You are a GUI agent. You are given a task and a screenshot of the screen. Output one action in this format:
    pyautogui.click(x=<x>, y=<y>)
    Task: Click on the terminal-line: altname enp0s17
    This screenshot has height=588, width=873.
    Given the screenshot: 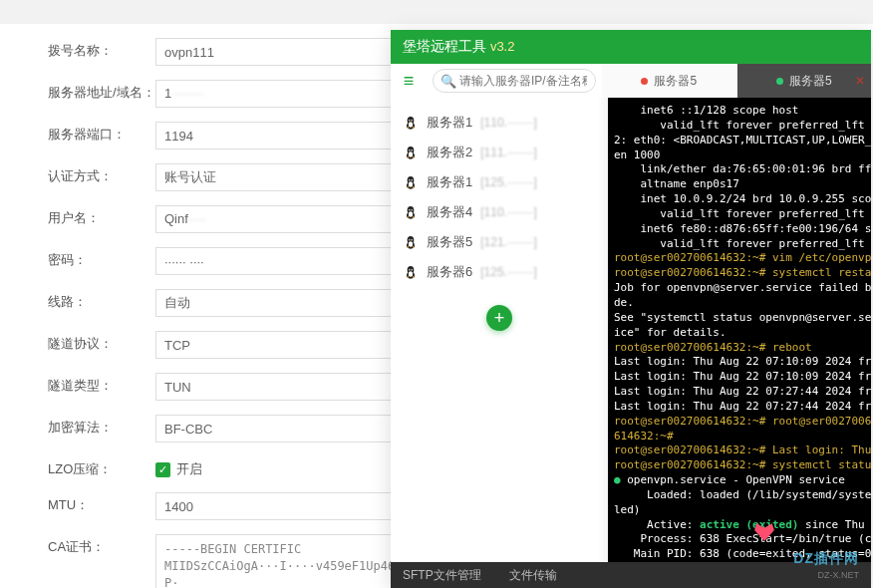 What is the action you would take?
    pyautogui.click(x=739, y=185)
    